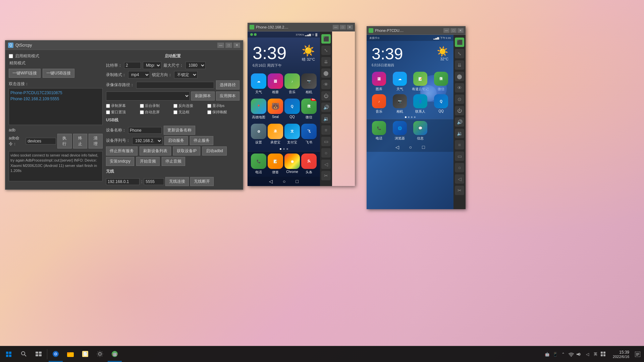  I want to click on app-music: ♪ 音乐, so click(292, 84).